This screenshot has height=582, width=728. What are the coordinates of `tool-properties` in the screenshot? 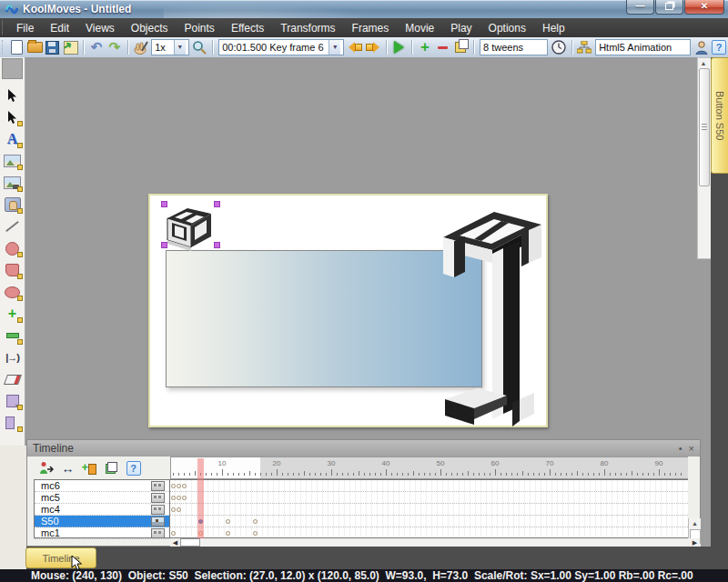 It's located at (13, 423).